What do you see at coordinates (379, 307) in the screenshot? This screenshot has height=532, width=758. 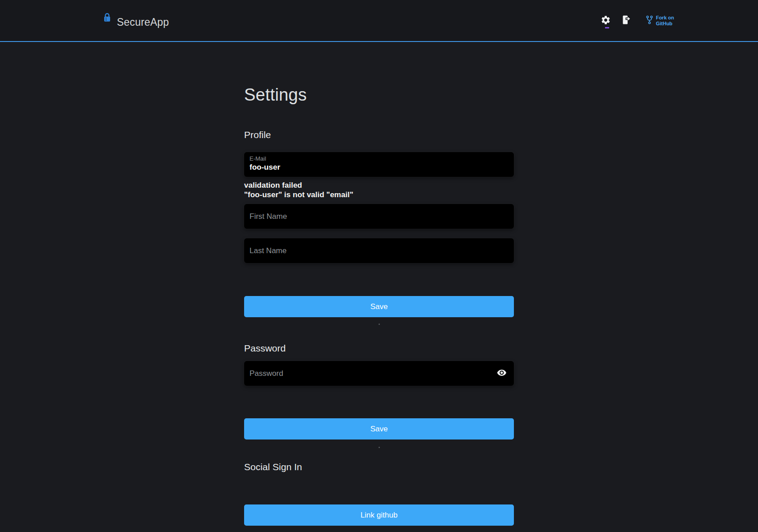 I see `profile-save-button: Save` at bounding box center [379, 307].